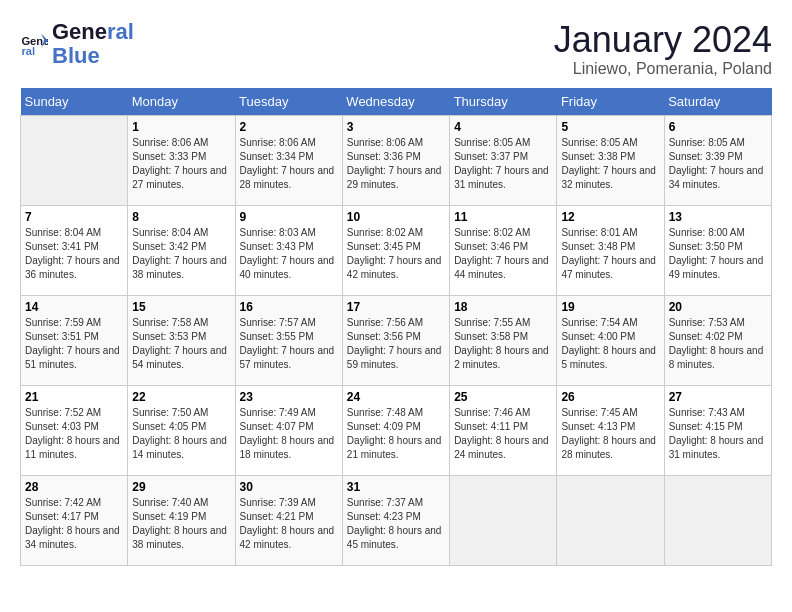 Image resolution: width=792 pixels, height=612 pixels. What do you see at coordinates (181, 344) in the screenshot?
I see `day-info: Sunrise: 7:58 AMSunset: 3:53 PMDaylight:…` at bounding box center [181, 344].